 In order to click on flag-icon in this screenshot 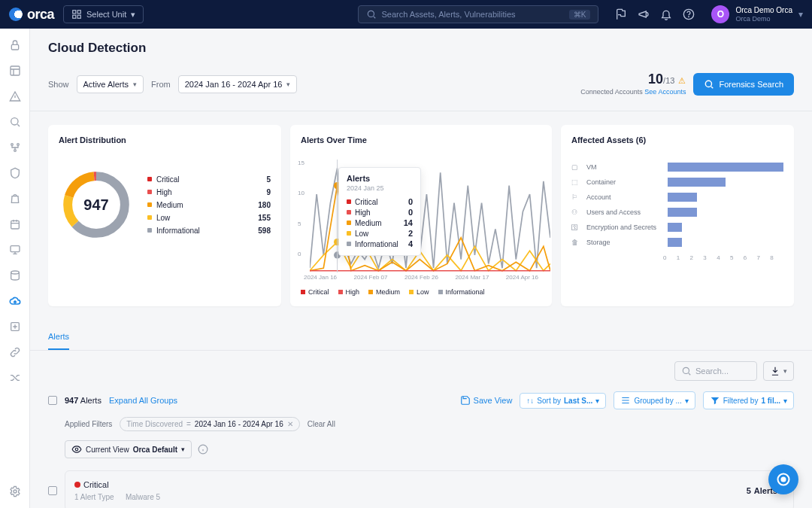, I will do `click(621, 14)`.